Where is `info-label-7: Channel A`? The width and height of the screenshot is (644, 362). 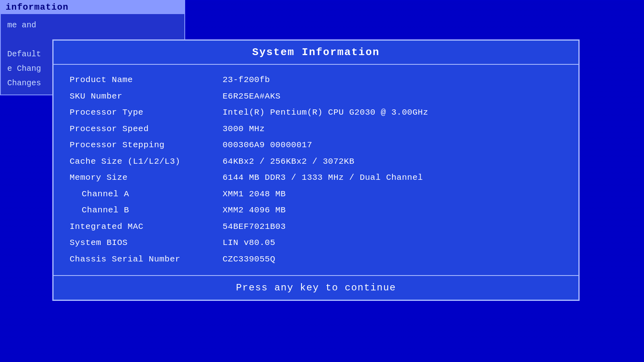 info-label-7: Channel A is located at coordinates (146, 195).